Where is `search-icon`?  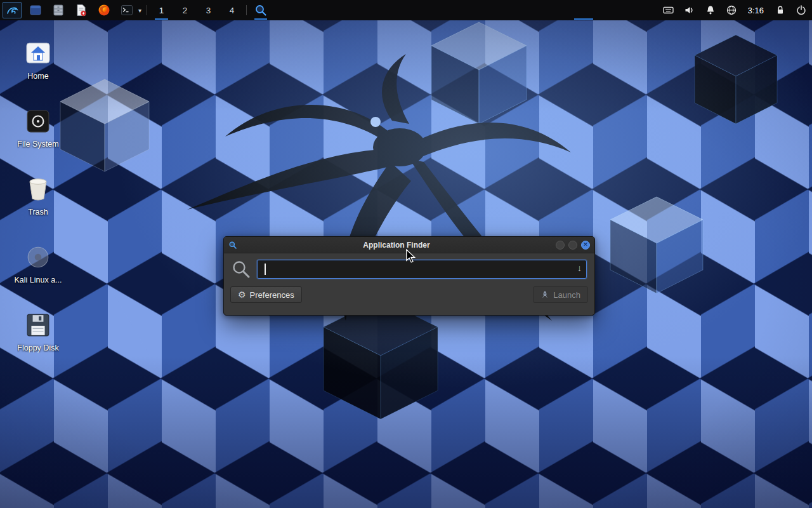 search-icon is located at coordinates (241, 269).